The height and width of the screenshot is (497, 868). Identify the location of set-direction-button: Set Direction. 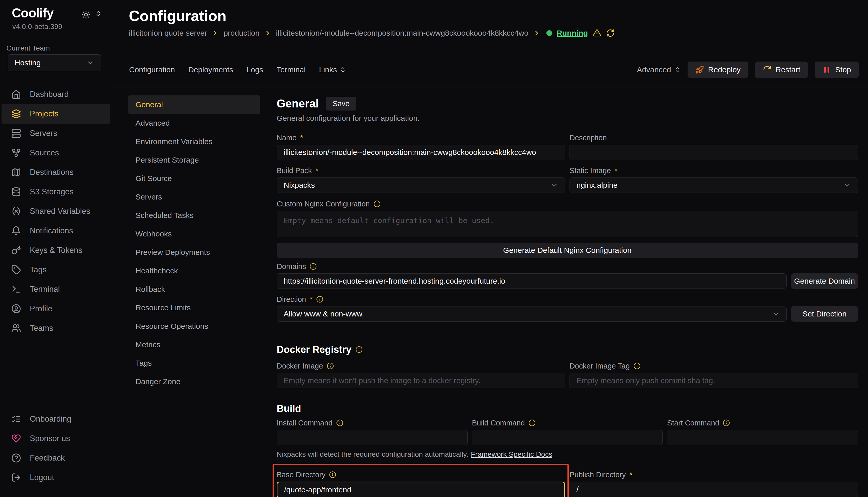
(825, 314).